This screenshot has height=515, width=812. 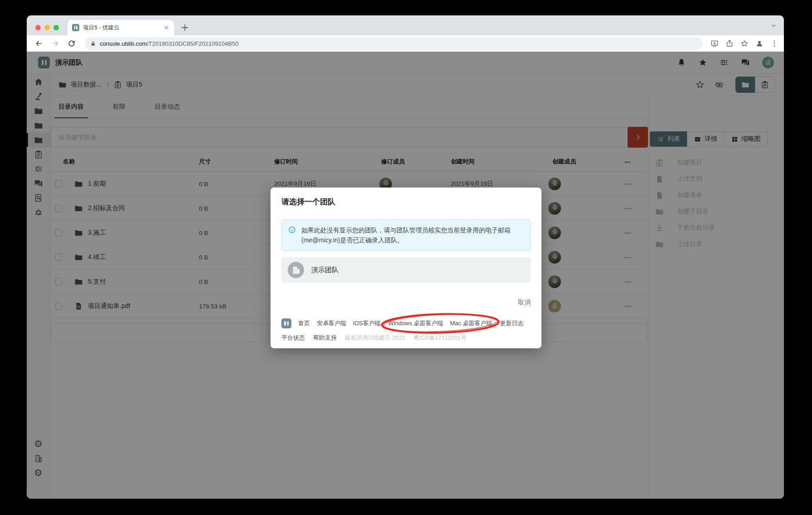 What do you see at coordinates (440, 323) in the screenshot?
I see `circled-links-group: Windows 桌面客户端Mac 桌面客户端` at bounding box center [440, 323].